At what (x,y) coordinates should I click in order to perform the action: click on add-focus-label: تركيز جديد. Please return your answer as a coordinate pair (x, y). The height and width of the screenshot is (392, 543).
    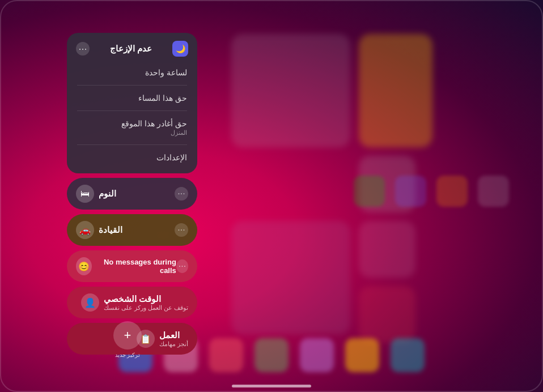
    Looking at the image, I should click on (128, 355).